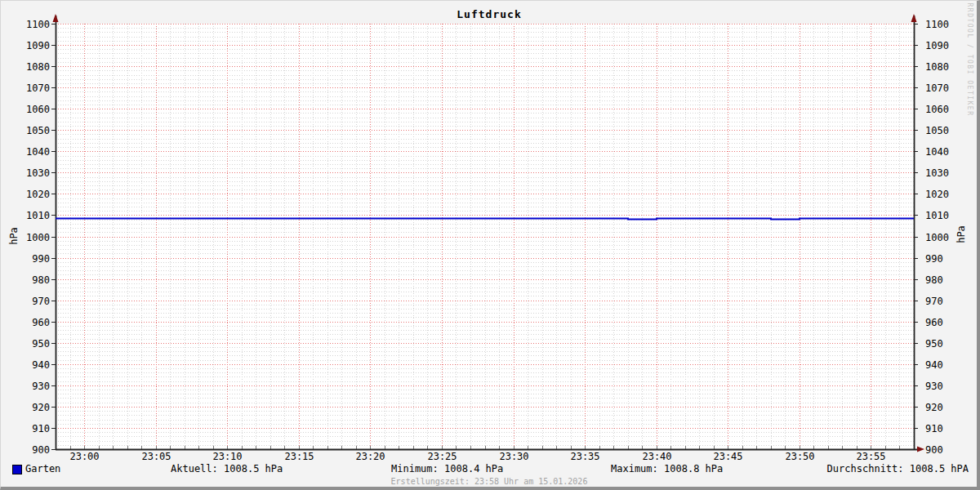 The height and width of the screenshot is (490, 980). I want to click on y-tick-label-right: 1080, so click(938, 67).